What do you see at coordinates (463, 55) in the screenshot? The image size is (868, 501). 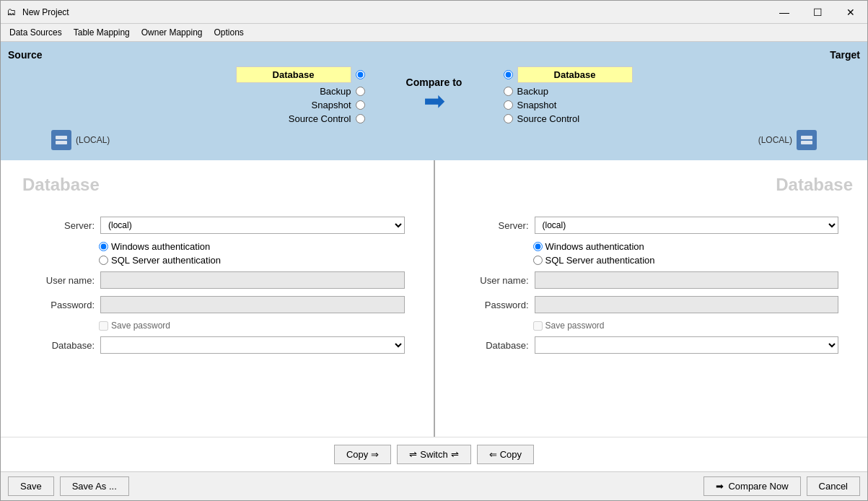 I see `target-label: Target` at bounding box center [463, 55].